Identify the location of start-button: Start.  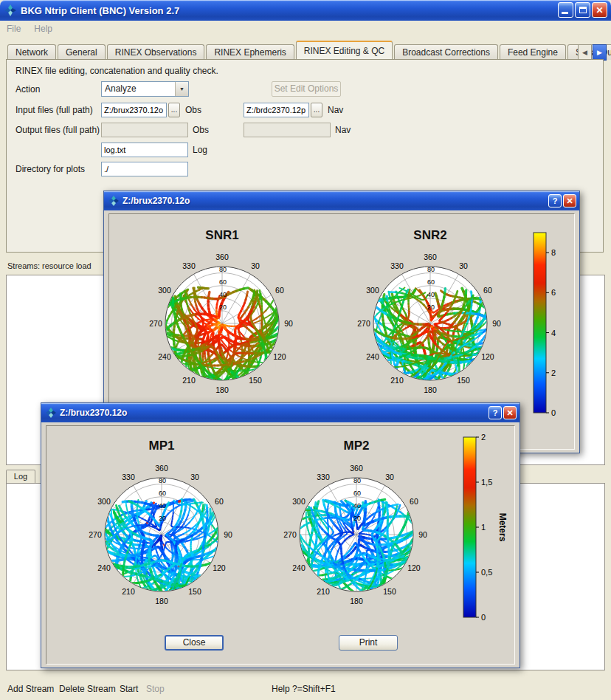
(128, 689).